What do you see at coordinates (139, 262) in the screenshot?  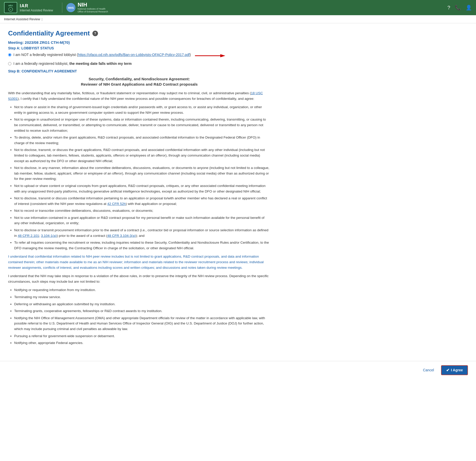 I see `blue-paragraph-1: I understand that confidential informati…` at bounding box center [139, 262].